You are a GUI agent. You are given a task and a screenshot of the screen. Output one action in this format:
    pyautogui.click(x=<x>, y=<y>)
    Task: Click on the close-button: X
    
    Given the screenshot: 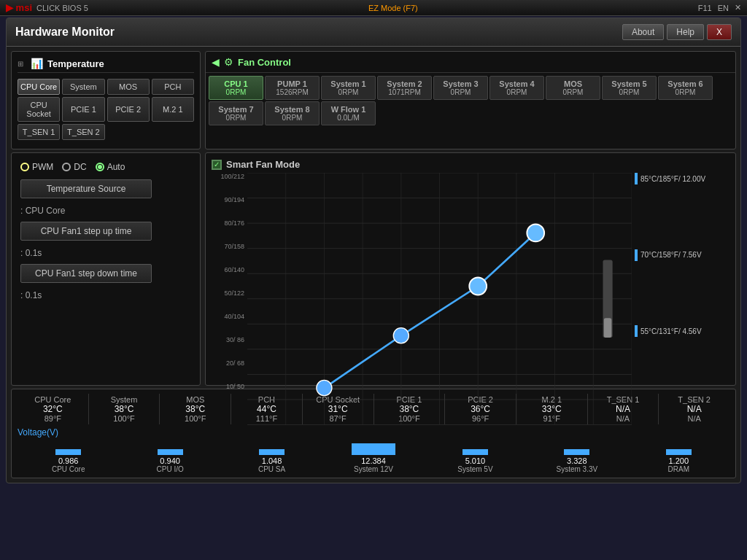 What is the action you would take?
    pyautogui.click(x=719, y=32)
    